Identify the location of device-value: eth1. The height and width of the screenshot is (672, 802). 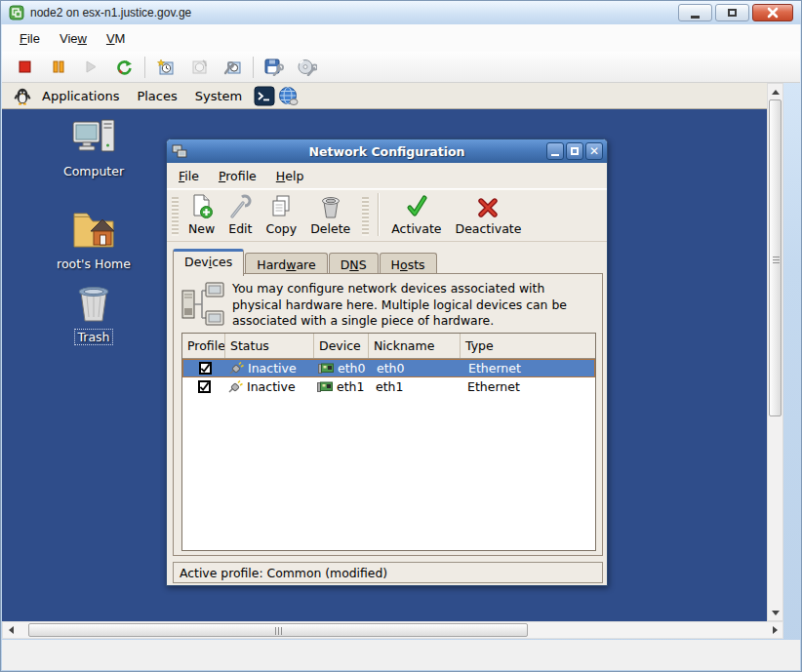
(350, 386).